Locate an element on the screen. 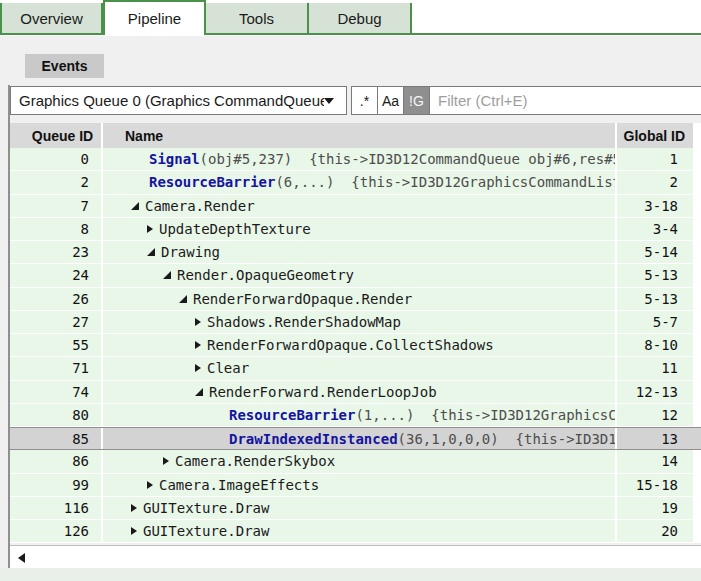 The height and width of the screenshot is (581, 701). event-row-2: 2 ResourceBarrier (6,...) {this->ID3D12G… is located at coordinates (356, 182).